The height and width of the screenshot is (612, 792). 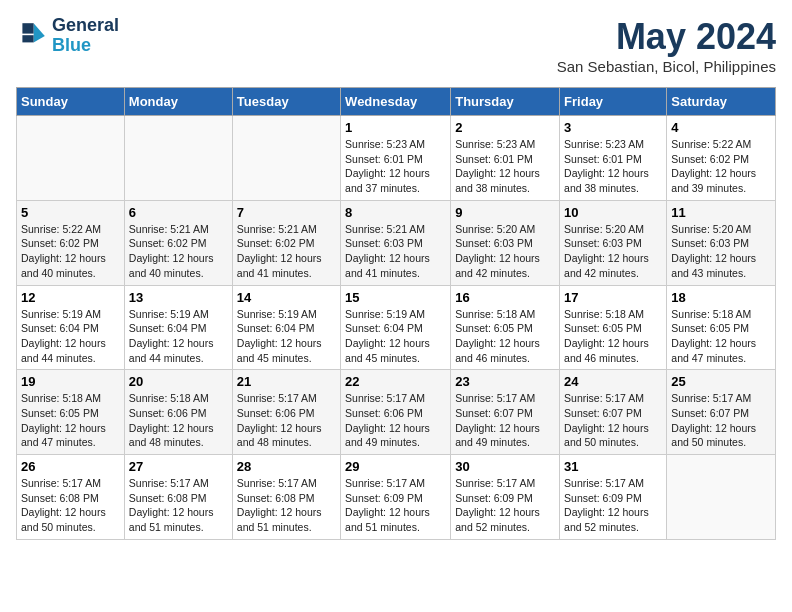 I want to click on calendar-cell: 27Sunrise: 5:17 AMSunset: 6:08 PMDayligh…, so click(x=178, y=498).